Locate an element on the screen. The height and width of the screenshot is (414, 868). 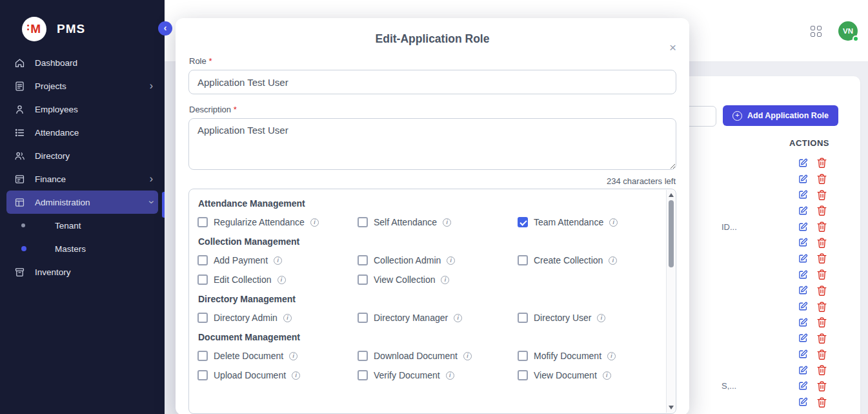
sidebar-subitem-tenant: Tenant is located at coordinates (83, 225).